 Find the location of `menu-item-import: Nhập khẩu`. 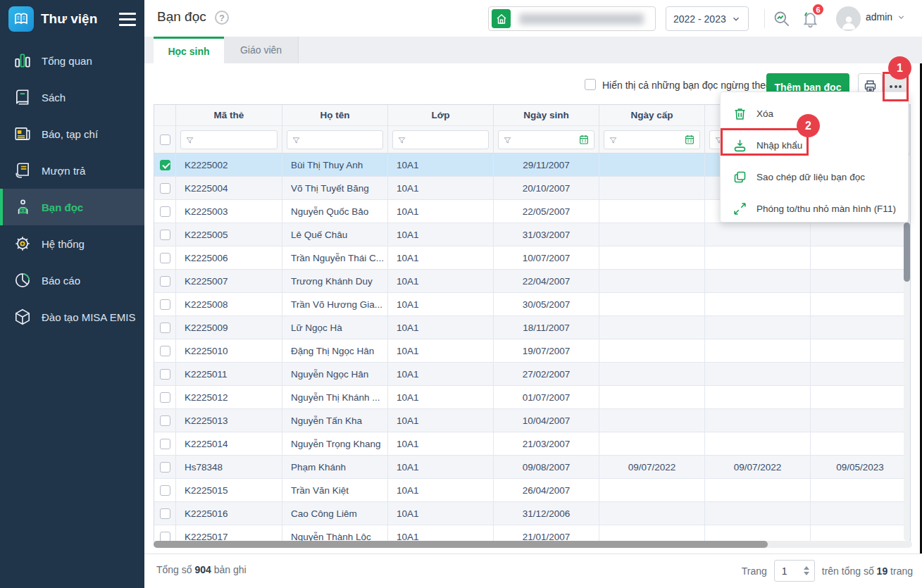

menu-item-import: Nhập khẩu is located at coordinates (814, 145).